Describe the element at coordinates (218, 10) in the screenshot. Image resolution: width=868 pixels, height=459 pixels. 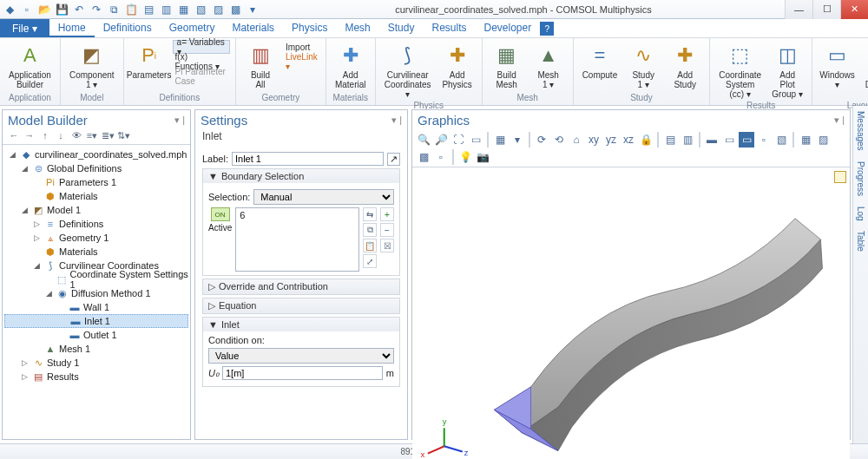
I see `qa-icon5: ▨` at that location.